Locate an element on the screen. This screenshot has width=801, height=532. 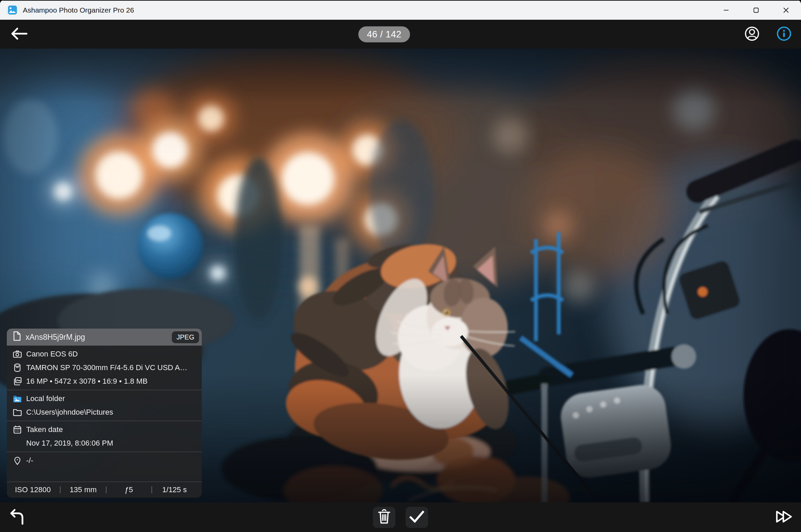
camera-label: Canon EOS 6D is located at coordinates (52, 354).